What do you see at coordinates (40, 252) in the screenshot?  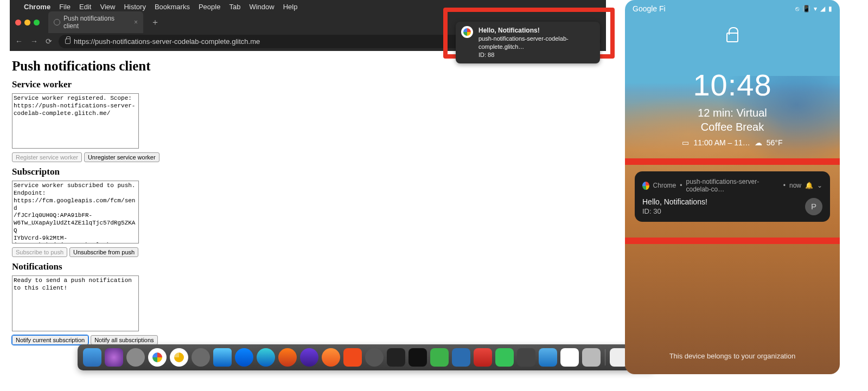 I see `subscribe-button: Subscribe to push` at bounding box center [40, 252].